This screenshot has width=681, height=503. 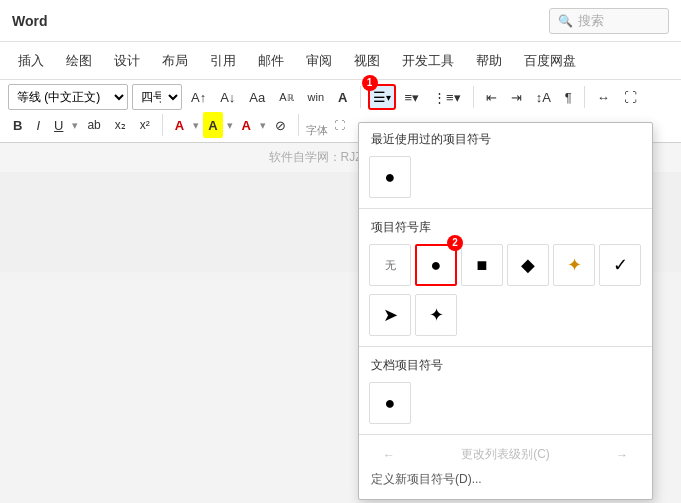 What do you see at coordinates (474, 97) in the screenshot?
I see `ribbon-divider2` at bounding box center [474, 97].